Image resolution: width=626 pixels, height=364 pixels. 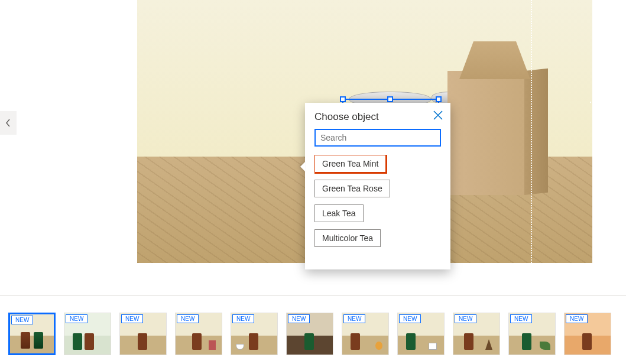 What do you see at coordinates (439, 99) in the screenshot?
I see `resize-handle-tr` at bounding box center [439, 99].